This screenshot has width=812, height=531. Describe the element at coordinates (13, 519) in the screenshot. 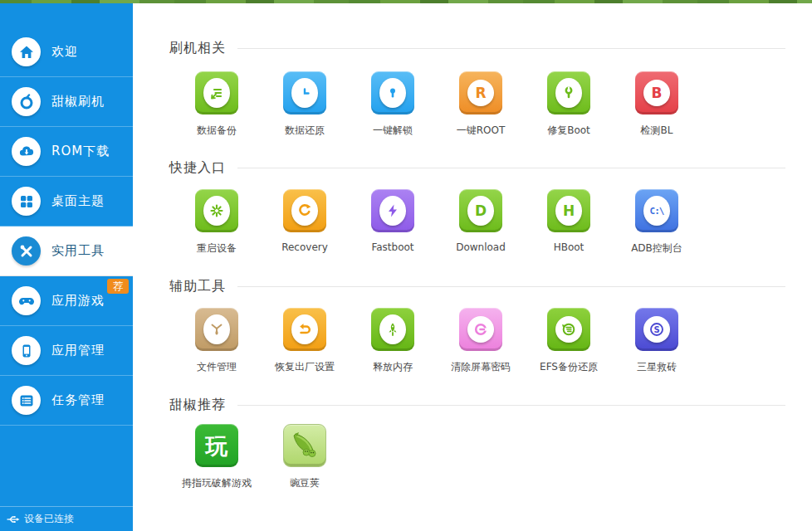

I see `usb-icon` at that location.